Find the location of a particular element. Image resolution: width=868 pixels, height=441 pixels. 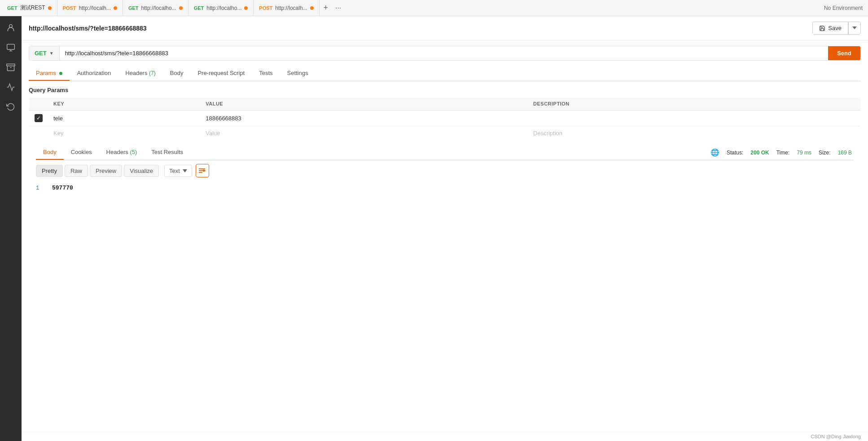

tab-bar: GET 测试REST POST http://localh... GET htt… is located at coordinates (434, 8).